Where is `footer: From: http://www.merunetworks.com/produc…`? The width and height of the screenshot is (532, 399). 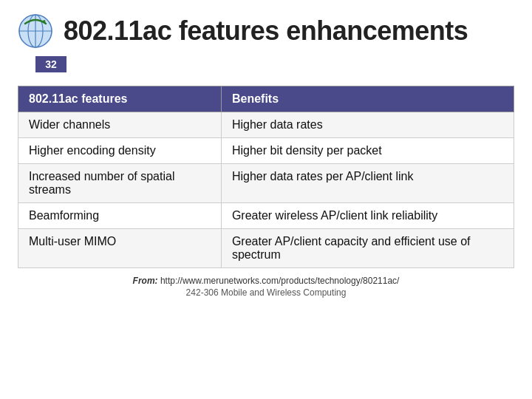
footer: From: http://www.merunetworks.com/produc… is located at coordinates (266, 287).